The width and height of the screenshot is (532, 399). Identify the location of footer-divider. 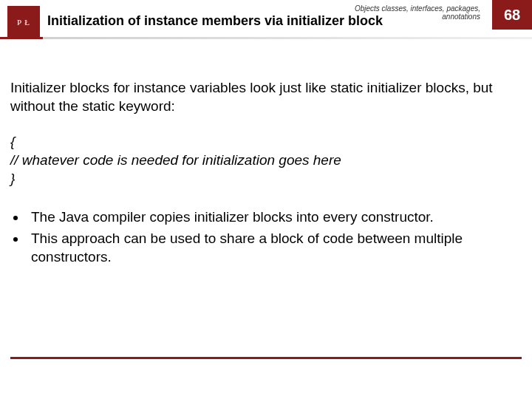
(266, 358).